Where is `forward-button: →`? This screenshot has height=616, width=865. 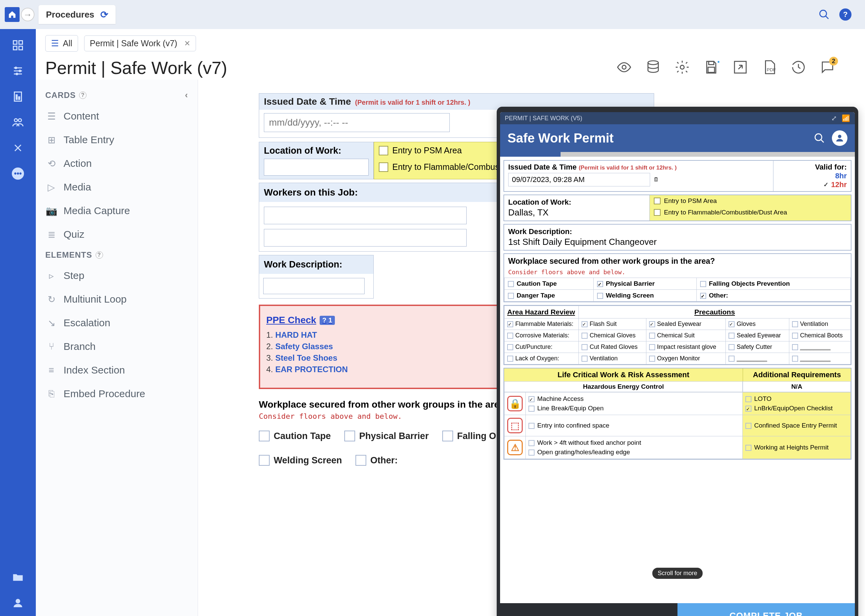 forward-button: → is located at coordinates (28, 14).